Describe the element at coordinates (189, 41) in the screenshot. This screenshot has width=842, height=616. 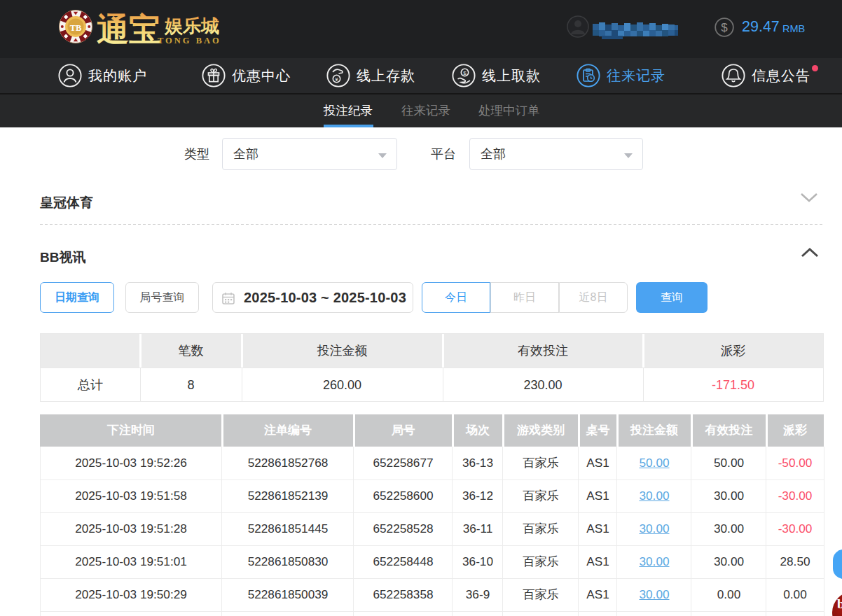
I see `svg-text: TONG BAO` at that location.